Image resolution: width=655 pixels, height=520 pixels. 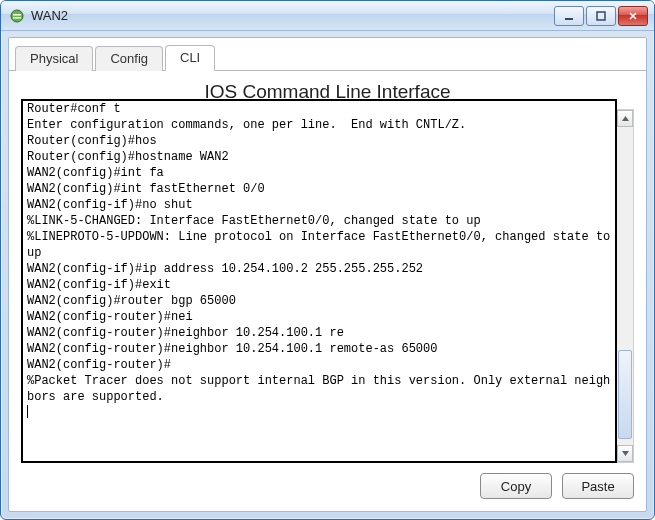 What do you see at coordinates (319, 221) in the screenshot?
I see `terminal-line: %LINK-5-CHANGED: Interface FastEthernet0…` at bounding box center [319, 221].